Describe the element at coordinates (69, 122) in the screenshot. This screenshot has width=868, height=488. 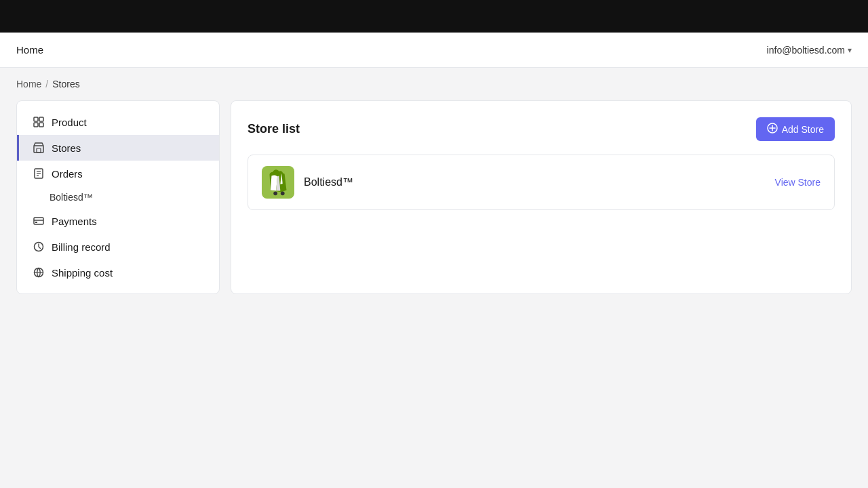
I see `sidebar-label-product: Product` at that location.